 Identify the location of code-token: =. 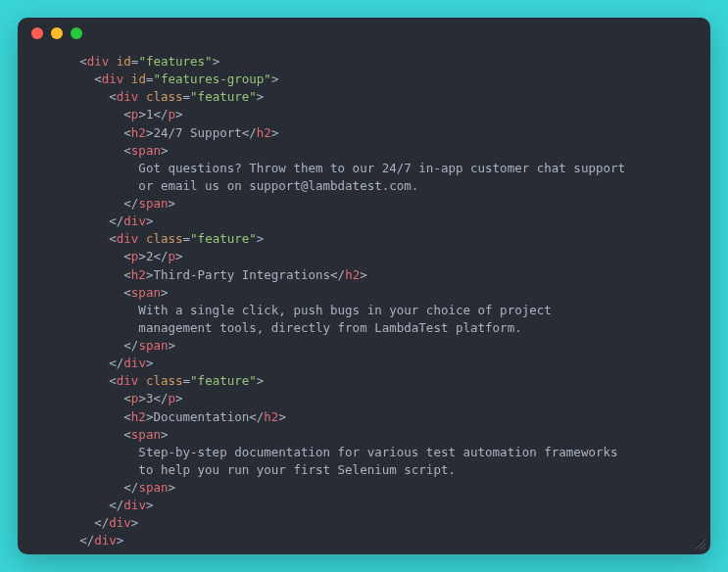
(187, 96).